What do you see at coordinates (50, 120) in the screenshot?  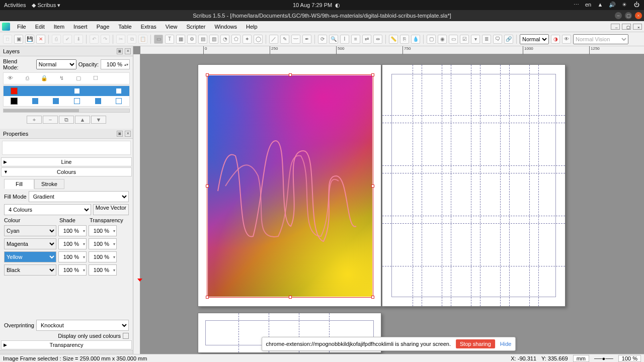 I see `layer-remove-button: −` at bounding box center [50, 120].